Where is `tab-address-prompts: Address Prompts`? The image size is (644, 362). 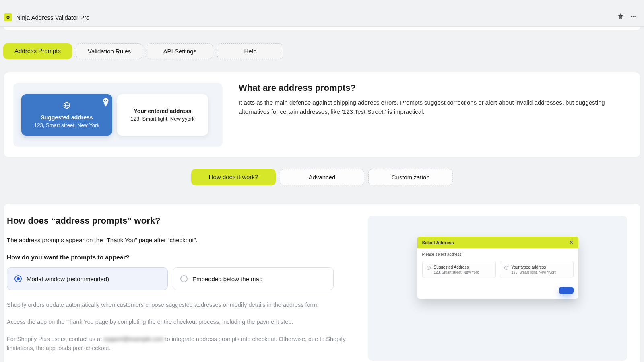 tab-address-prompts: Address Prompts is located at coordinates (38, 51).